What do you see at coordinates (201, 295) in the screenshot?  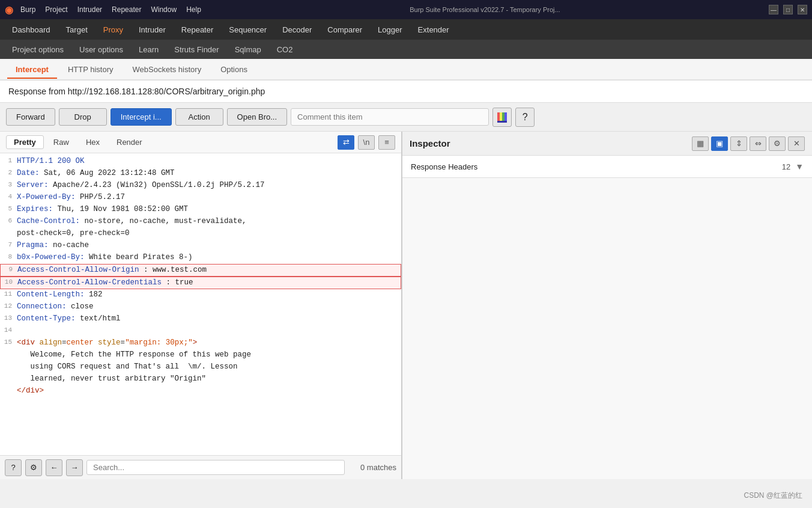 I see `code-line-11: 11 Content-Length: 182` at bounding box center [201, 295].